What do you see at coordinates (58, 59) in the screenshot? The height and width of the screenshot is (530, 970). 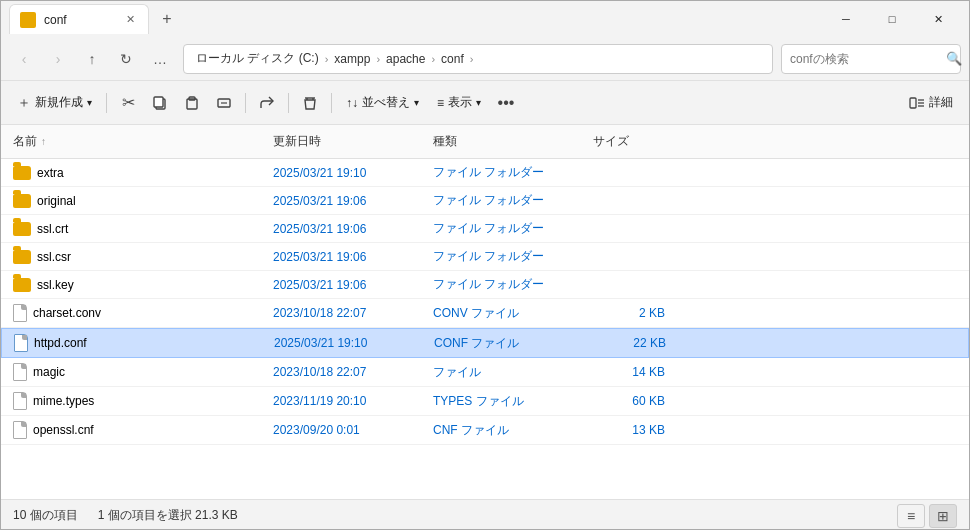 I see `forward-button: ›` at bounding box center [58, 59].